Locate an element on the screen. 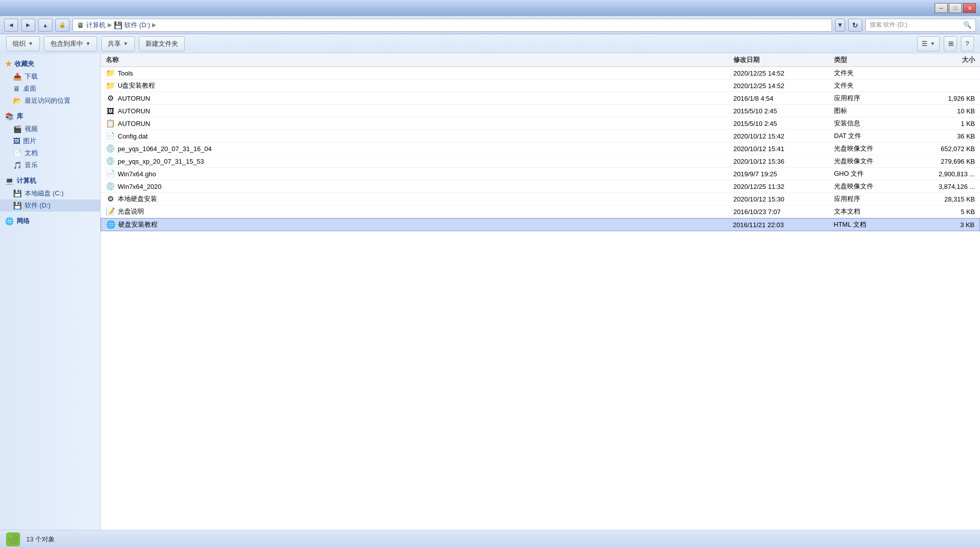 Image resolution: width=980 pixels, height=548 pixels. file-name-cell: 📋 AUTORUN is located at coordinates (420, 123).